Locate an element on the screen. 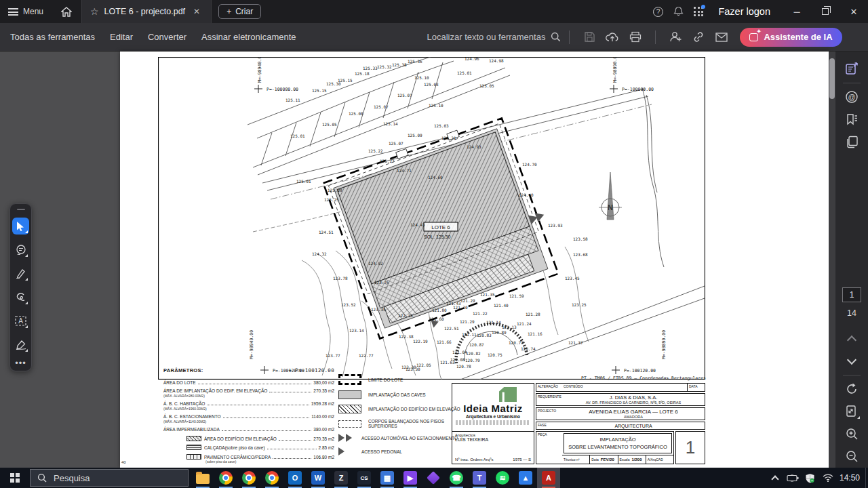 The width and height of the screenshot is (868, 488). param-note: (sobre piso da cave) is located at coordinates (249, 462).